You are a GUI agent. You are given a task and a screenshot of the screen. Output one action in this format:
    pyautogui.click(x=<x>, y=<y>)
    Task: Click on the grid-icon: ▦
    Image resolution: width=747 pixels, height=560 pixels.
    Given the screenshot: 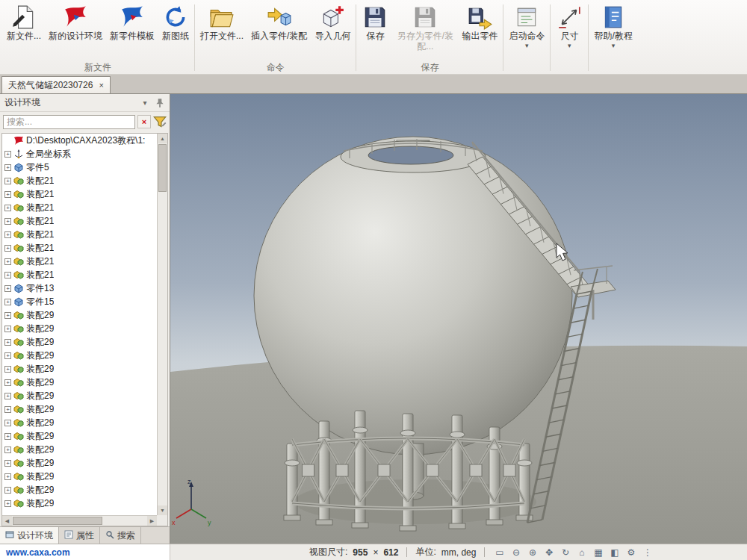 What is the action you would take?
    pyautogui.click(x=598, y=553)
    